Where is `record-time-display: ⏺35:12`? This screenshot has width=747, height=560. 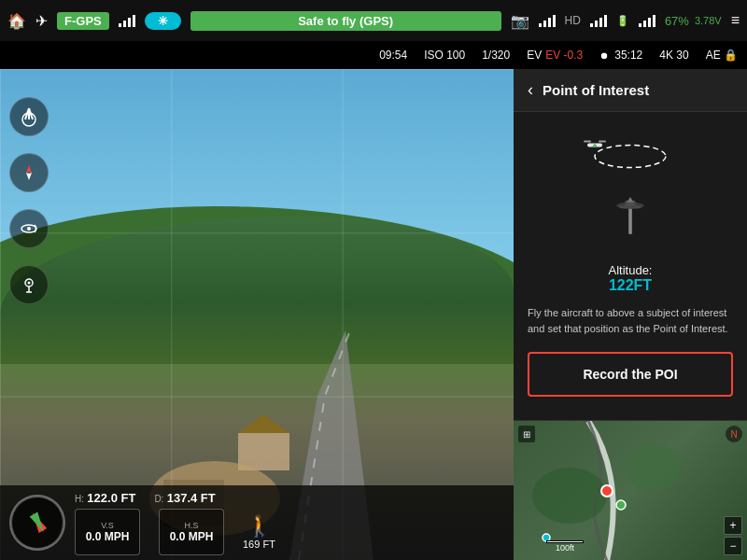 record-time-display: ⏺35:12 is located at coordinates (621, 55).